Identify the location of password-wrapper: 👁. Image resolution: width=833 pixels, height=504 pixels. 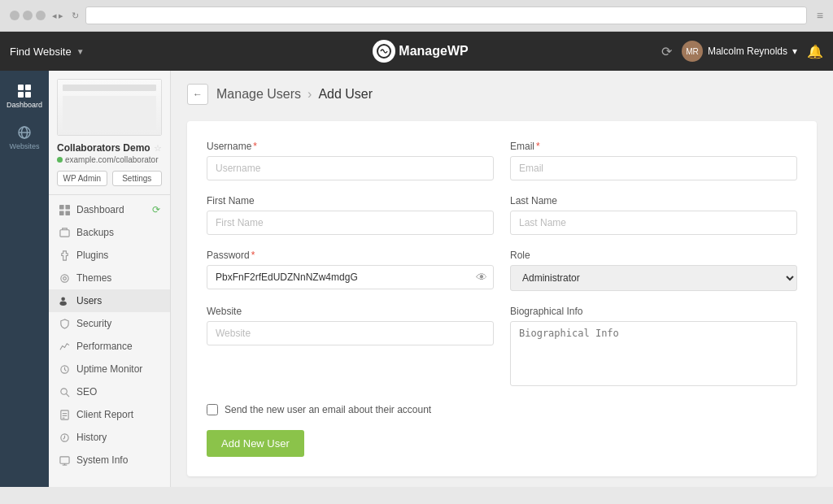
(350, 277).